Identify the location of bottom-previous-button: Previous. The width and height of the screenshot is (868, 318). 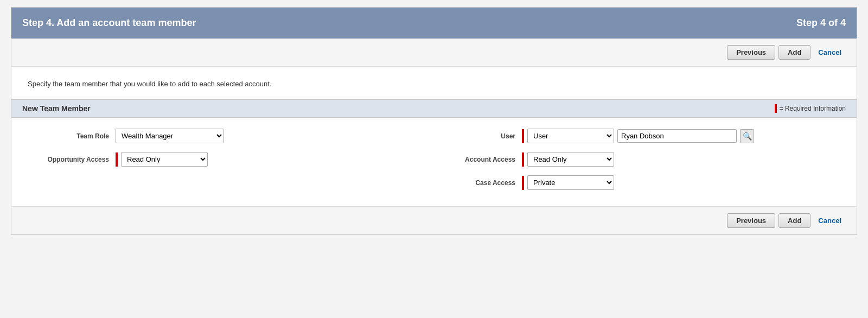
(751, 220).